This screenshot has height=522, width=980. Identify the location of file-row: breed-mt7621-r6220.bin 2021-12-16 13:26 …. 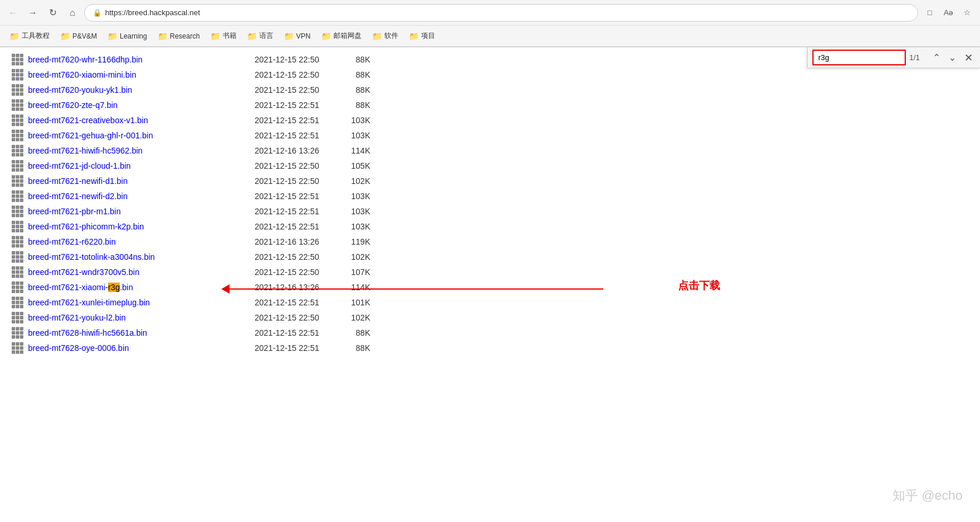
(490, 242).